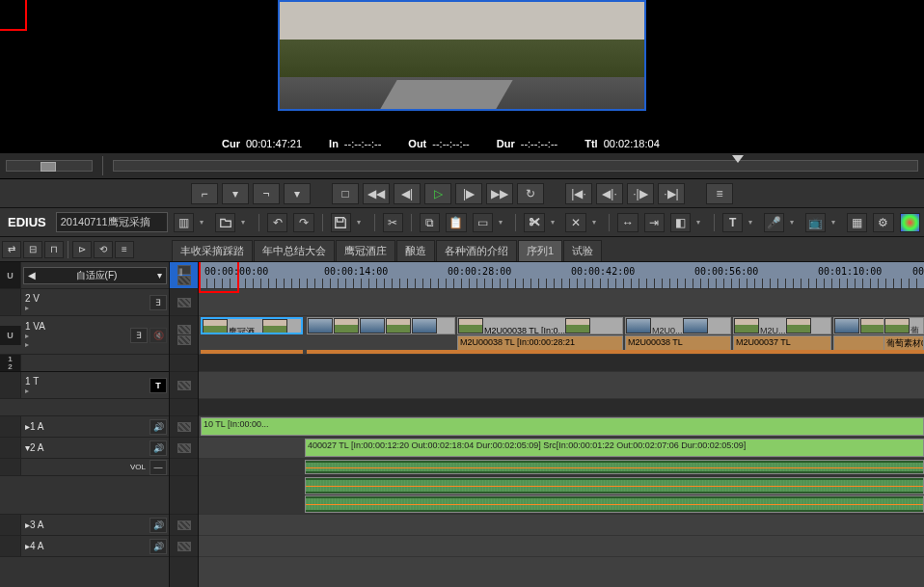  Describe the element at coordinates (561, 427) in the screenshot. I see `lane-1a: 10 TL [In:00:00...` at that location.